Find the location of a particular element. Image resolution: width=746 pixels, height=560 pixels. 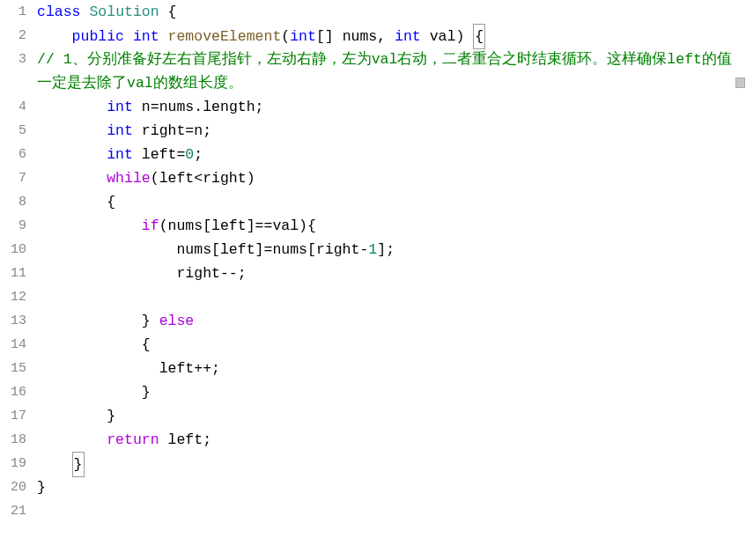

ident-val: val is located at coordinates (285, 225).